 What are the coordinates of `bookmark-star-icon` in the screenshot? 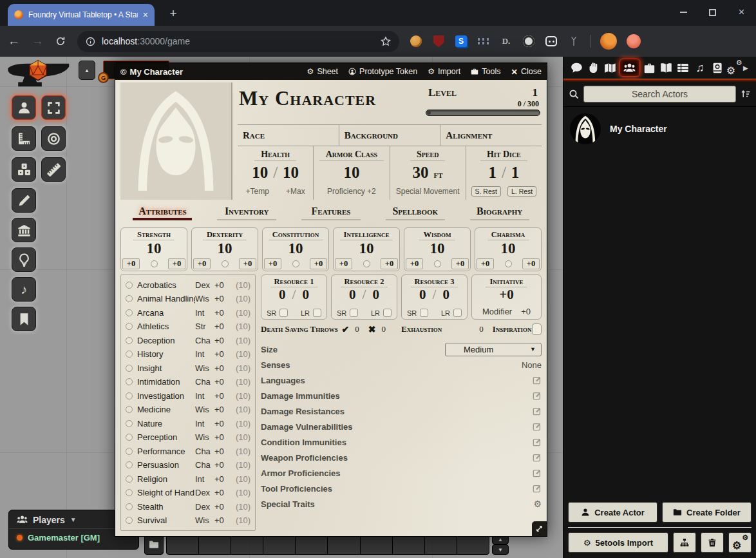 It's located at (386, 41).